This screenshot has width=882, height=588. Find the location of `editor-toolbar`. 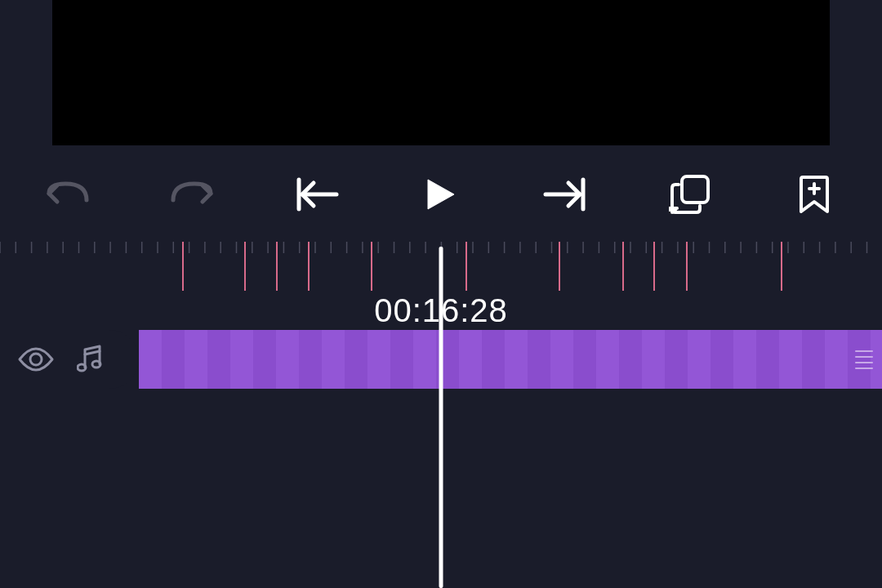

editor-toolbar is located at coordinates (441, 194).